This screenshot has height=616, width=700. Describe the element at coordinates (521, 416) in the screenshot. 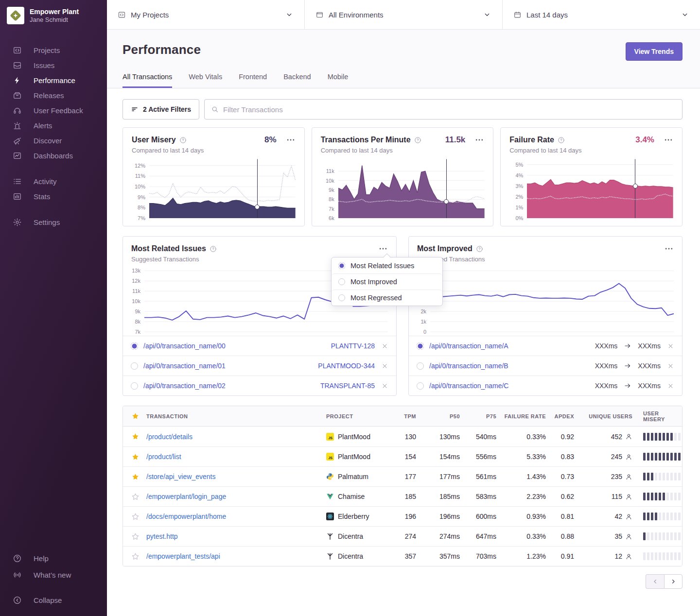

I see `column-header-failure-rate: FAILURE RATE` at that location.